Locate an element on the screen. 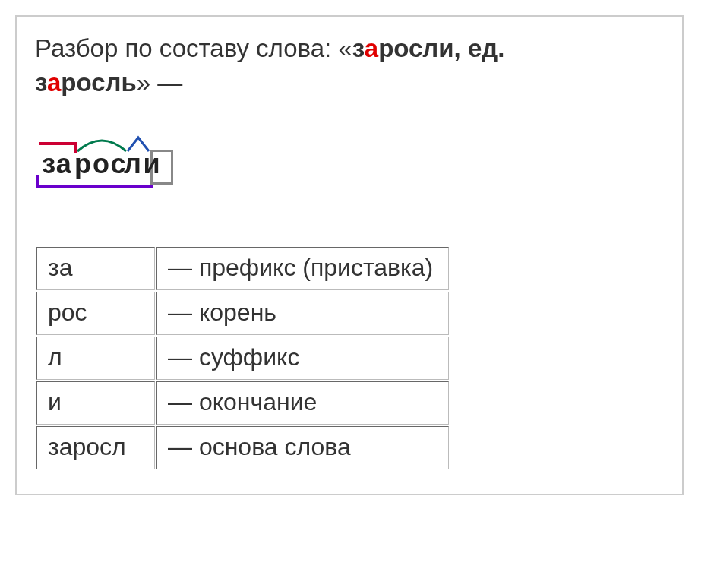  word2-post: росль is located at coordinates (99, 82).